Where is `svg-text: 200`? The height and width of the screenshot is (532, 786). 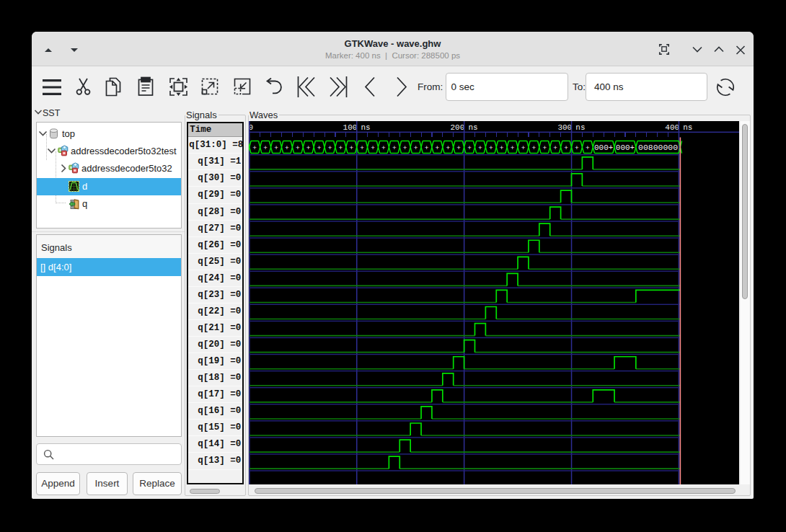 svg-text: 200 is located at coordinates (457, 127).